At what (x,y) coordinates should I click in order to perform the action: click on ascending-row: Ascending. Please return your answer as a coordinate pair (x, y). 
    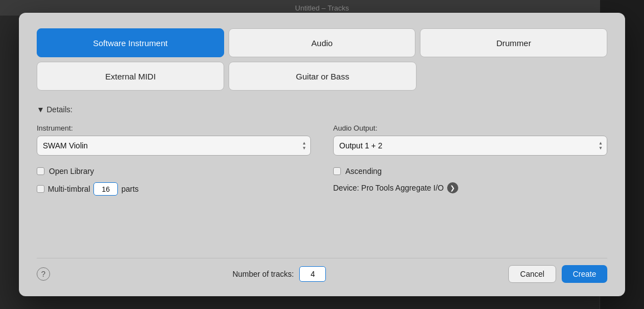
    Looking at the image, I should click on (470, 171).